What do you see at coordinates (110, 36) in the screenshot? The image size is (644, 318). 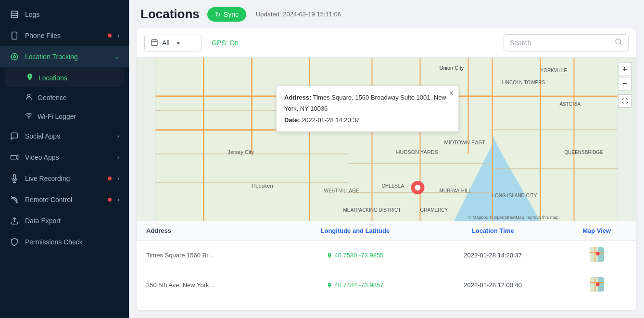 I see `phone-files-badge` at bounding box center [110, 36].